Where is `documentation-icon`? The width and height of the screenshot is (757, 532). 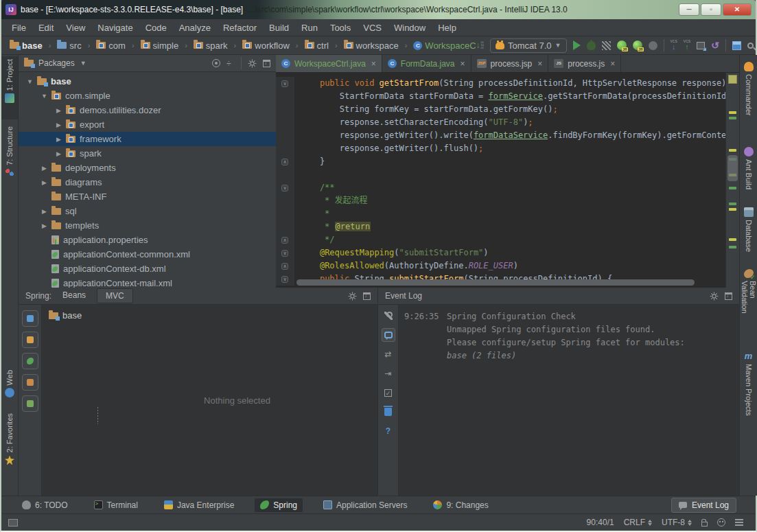 documentation-icon is located at coordinates (30, 382).